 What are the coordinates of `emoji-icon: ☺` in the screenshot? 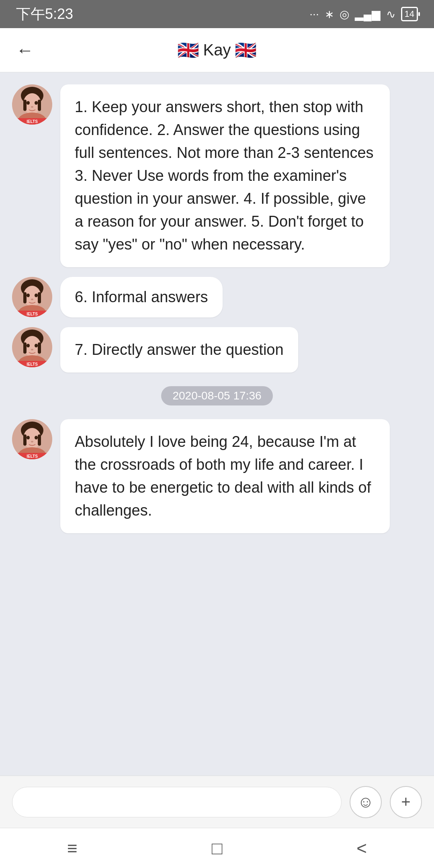 It's located at (366, 802).